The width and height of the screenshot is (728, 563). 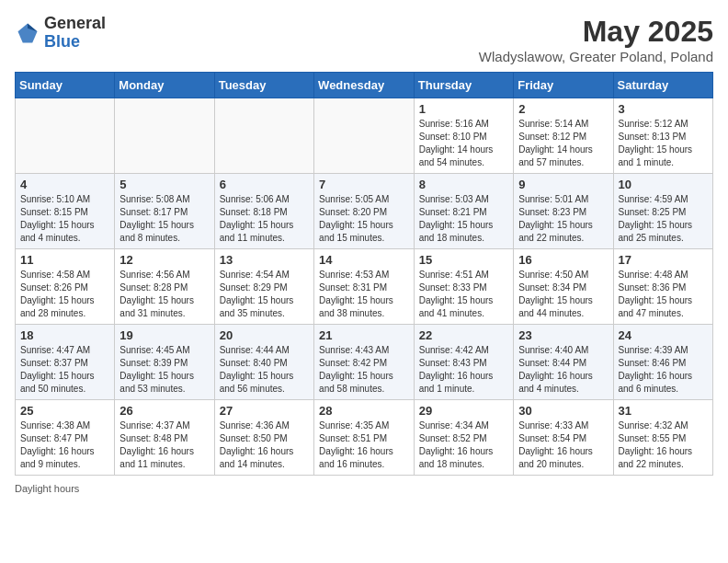 What do you see at coordinates (563, 410) in the screenshot?
I see `day-number: 30` at bounding box center [563, 410].